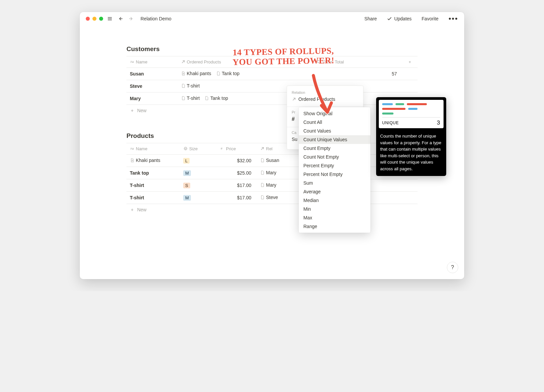 The width and height of the screenshot is (544, 392). What do you see at coordinates (453, 267) in the screenshot?
I see `help-button: ?` at bounding box center [453, 267].